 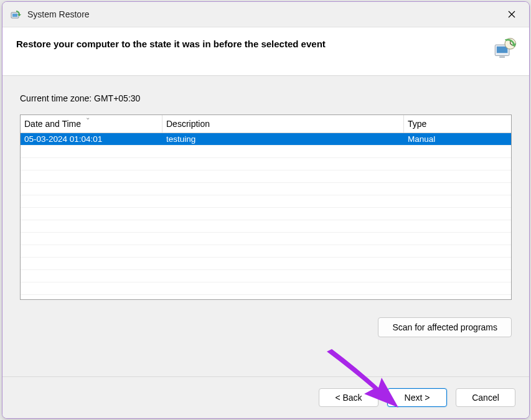 What do you see at coordinates (228, 44) in the screenshot?
I see `page-heading: Restore your computer to the state it wa…` at bounding box center [228, 44].